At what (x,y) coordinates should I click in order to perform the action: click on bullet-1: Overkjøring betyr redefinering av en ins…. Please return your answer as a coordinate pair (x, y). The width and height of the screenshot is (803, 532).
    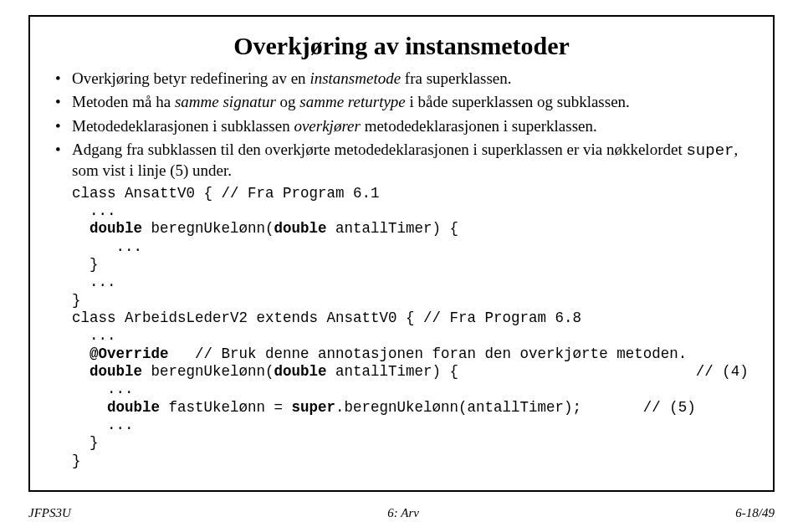
    Looking at the image, I should click on (402, 79).